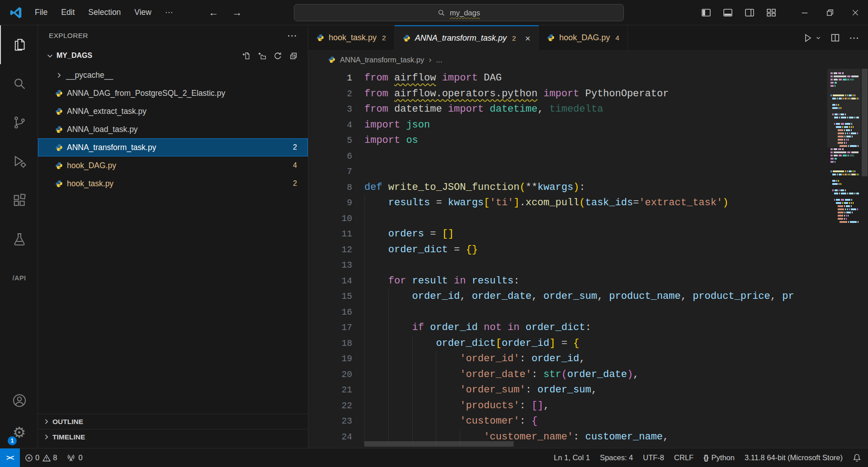  Describe the element at coordinates (719, 458) in the screenshot. I see `language-mode: {} Python` at that location.